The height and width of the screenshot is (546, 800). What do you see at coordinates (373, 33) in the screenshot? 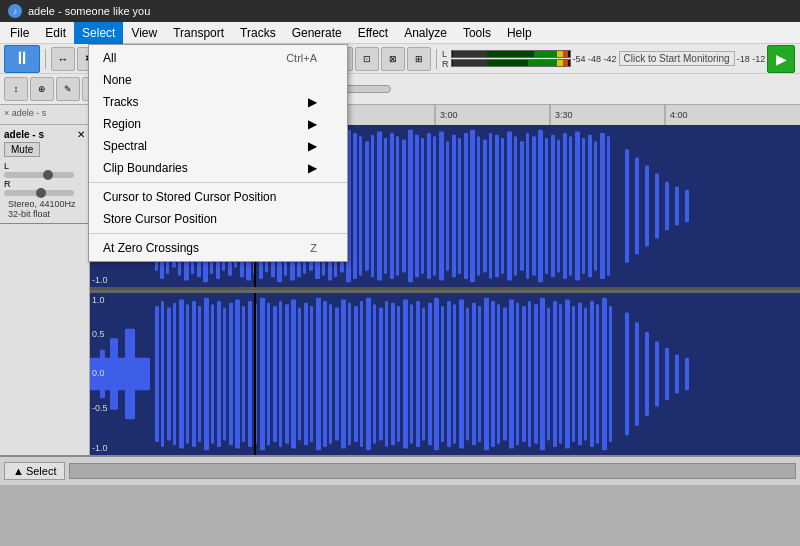
I see `menu-effect: Effect` at bounding box center [373, 33].